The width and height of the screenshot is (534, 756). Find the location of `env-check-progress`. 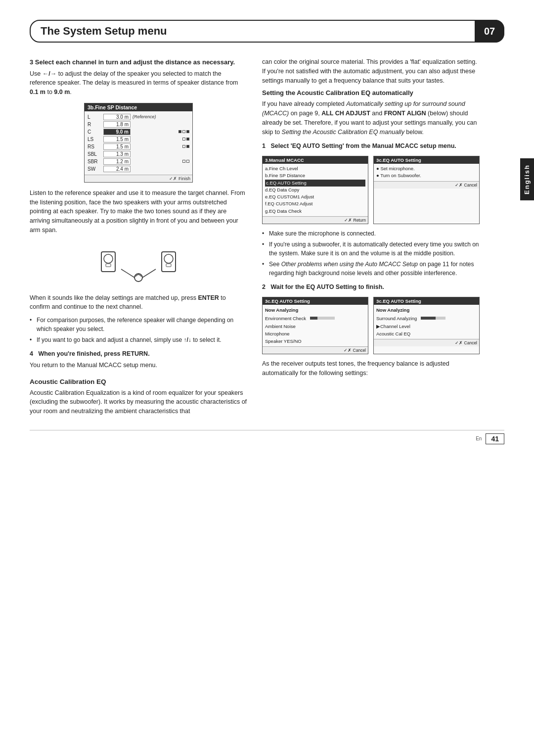

env-check-progress is located at coordinates (322, 318).